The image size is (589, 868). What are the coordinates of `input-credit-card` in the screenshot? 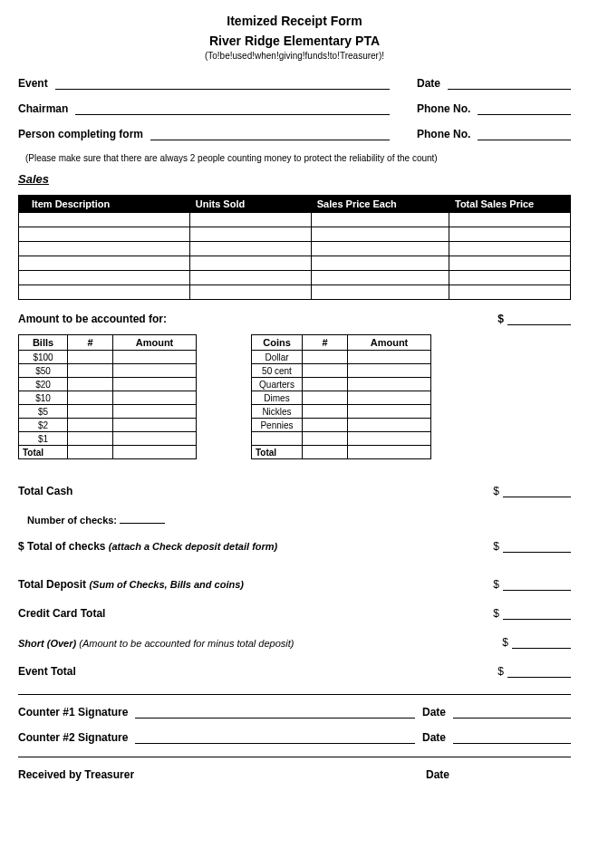 It's located at (536, 614).